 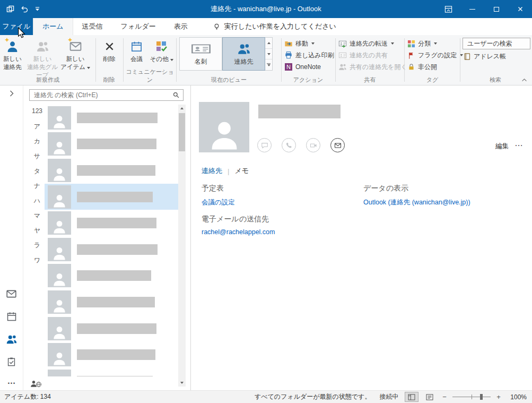 What do you see at coordinates (182, 132) in the screenshot?
I see `scrollbar-thumb` at bounding box center [182, 132].